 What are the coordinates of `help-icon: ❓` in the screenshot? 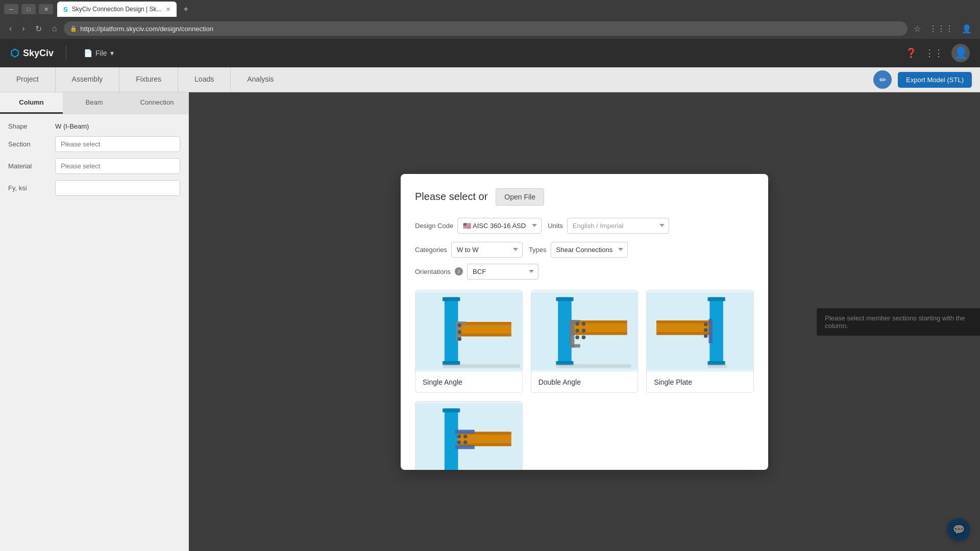 It's located at (911, 53).